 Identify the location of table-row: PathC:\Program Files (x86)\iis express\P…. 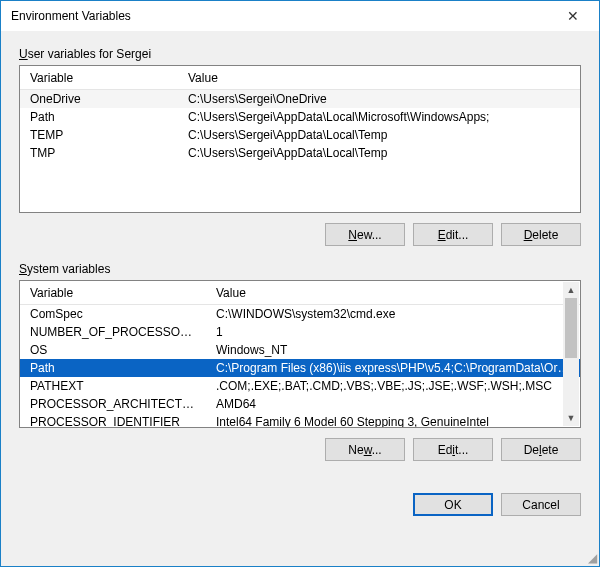
(300, 368).